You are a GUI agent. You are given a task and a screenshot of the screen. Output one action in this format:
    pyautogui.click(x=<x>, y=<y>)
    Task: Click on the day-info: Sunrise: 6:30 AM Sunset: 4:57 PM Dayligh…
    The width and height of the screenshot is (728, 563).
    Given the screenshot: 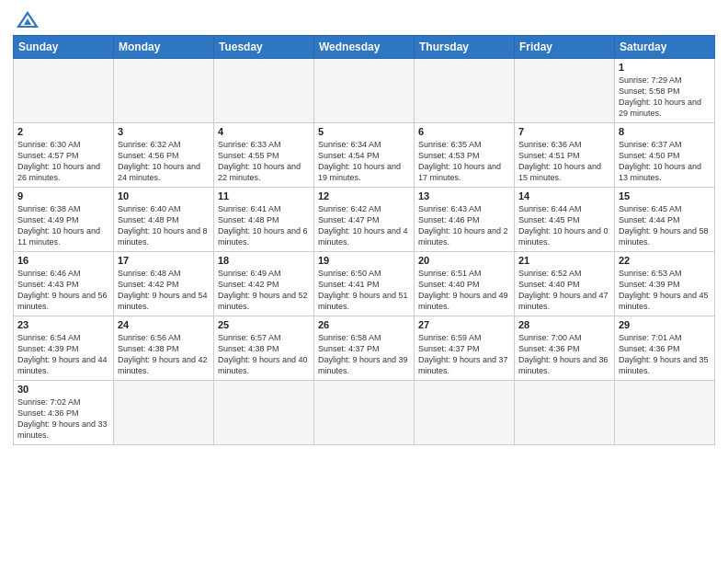 What is the action you would take?
    pyautogui.click(x=63, y=162)
    